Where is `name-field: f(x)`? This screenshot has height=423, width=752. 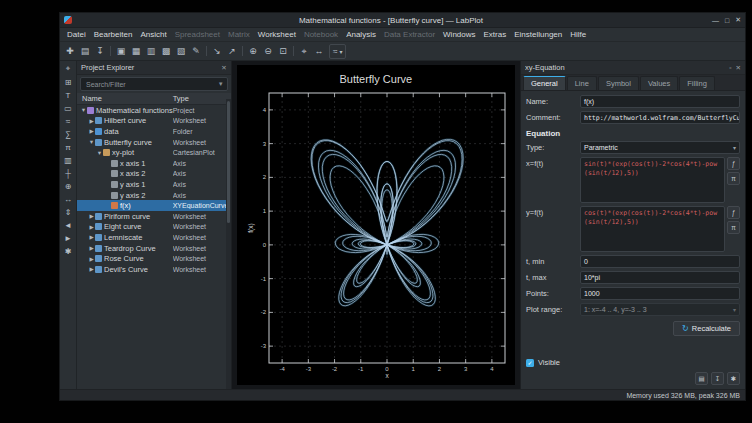
name-field: f(x) is located at coordinates (660, 102).